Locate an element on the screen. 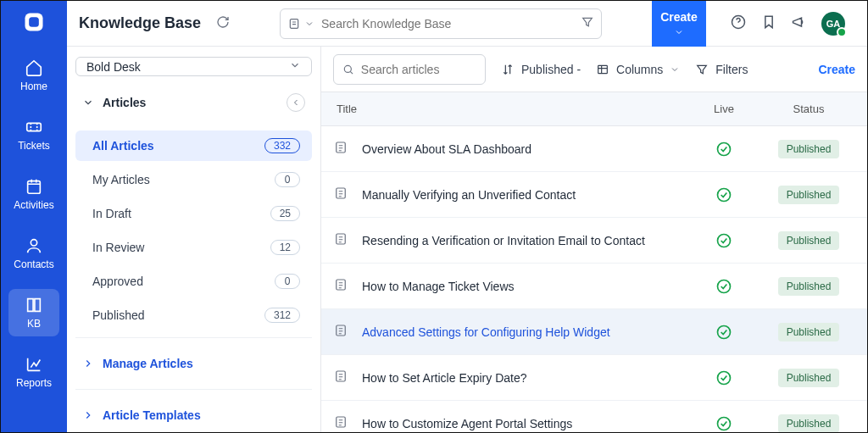 The width and height of the screenshot is (868, 433). article-title: How to Set Article Expiry Date? is located at coordinates (524, 378).